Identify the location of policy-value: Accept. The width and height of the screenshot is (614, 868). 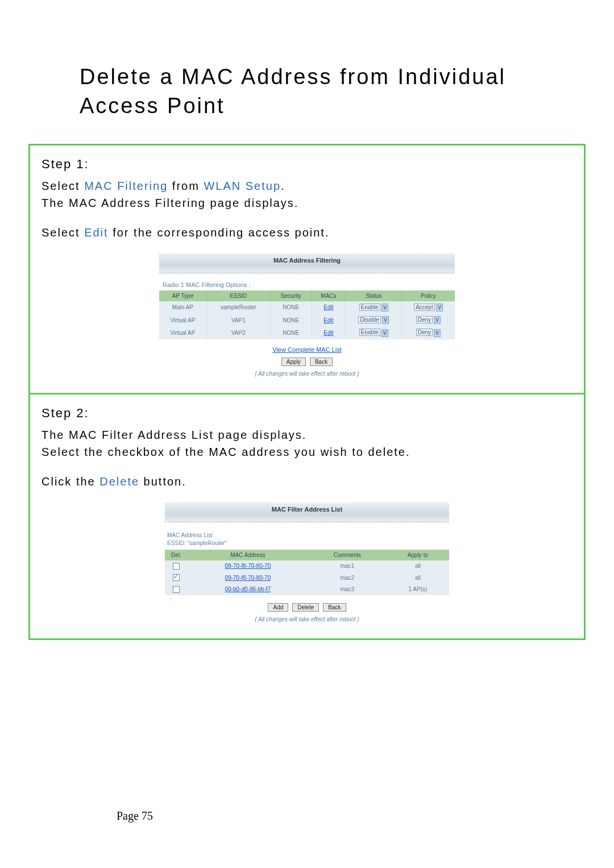
(424, 307).